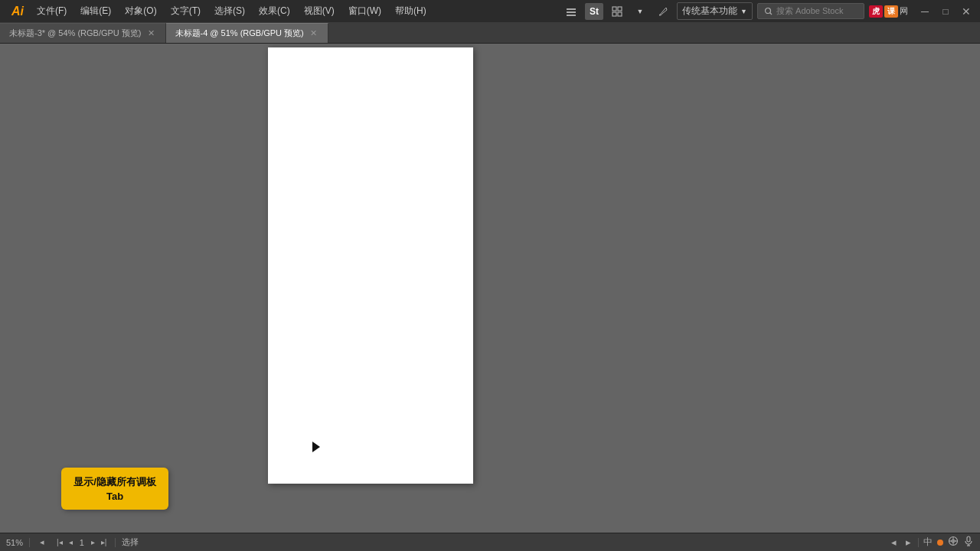  What do you see at coordinates (953, 542) in the screenshot?
I see `tray-icon-network` at bounding box center [953, 542].